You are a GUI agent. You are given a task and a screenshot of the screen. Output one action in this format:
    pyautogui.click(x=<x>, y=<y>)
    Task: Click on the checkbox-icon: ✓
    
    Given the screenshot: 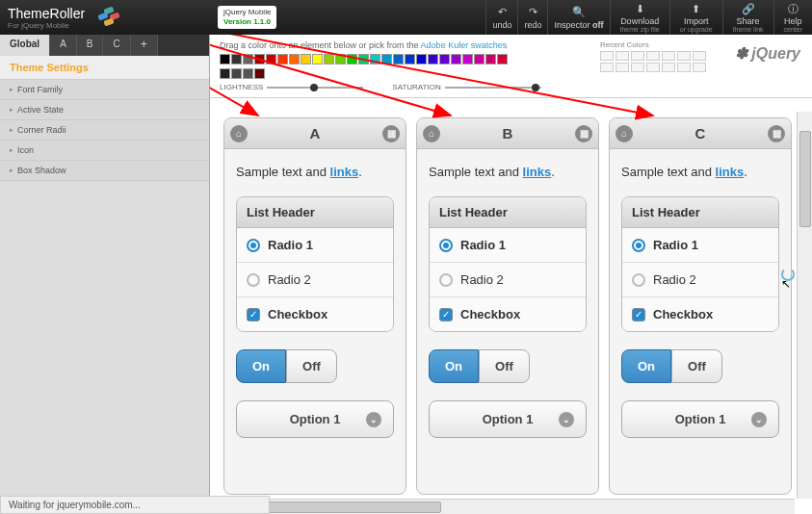 What is the action you would take?
    pyautogui.click(x=446, y=315)
    